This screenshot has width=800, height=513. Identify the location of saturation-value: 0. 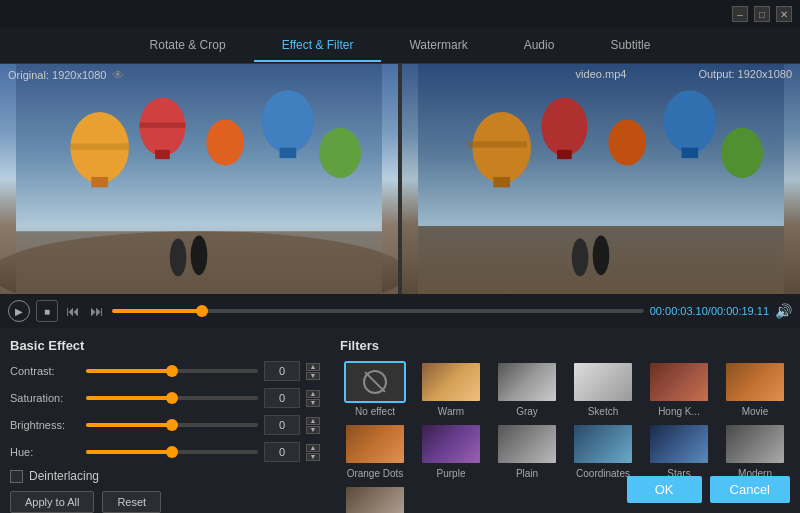
(282, 398).